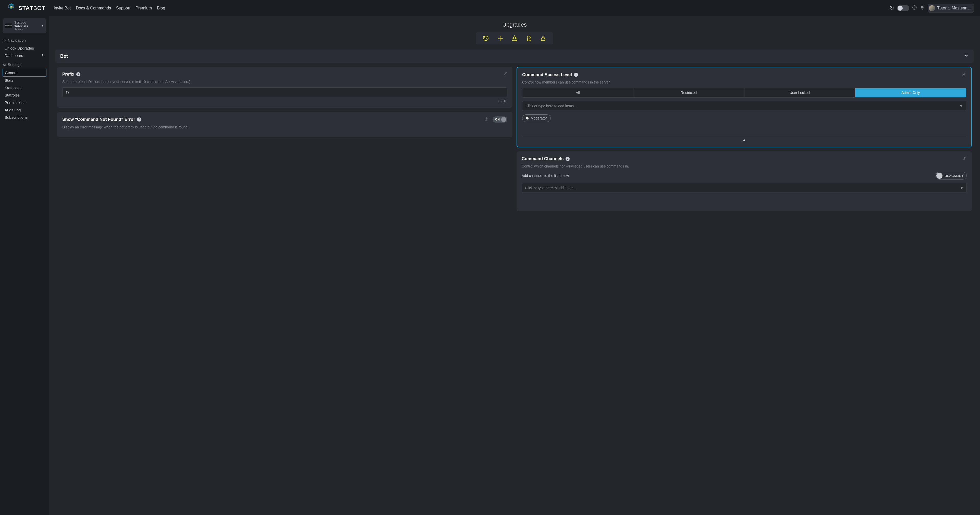 Image resolution: width=980 pixels, height=515 pixels. Describe the element at coordinates (800, 93) in the screenshot. I see `seg-user-locked: User Locked` at that location.